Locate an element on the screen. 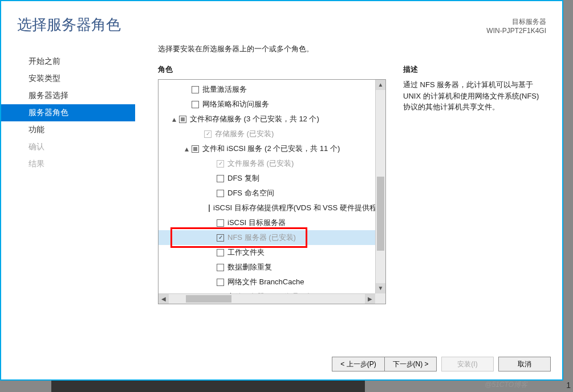 The height and width of the screenshot is (392, 573). nav-item-5: 确认 is located at coordinates (68, 147).